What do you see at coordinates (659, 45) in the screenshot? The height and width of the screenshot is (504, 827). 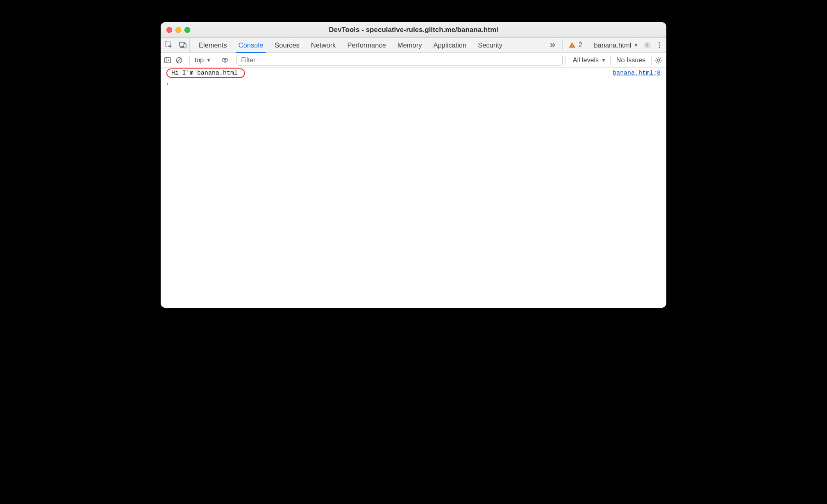 I see `kebab-menu-icon` at bounding box center [659, 45].